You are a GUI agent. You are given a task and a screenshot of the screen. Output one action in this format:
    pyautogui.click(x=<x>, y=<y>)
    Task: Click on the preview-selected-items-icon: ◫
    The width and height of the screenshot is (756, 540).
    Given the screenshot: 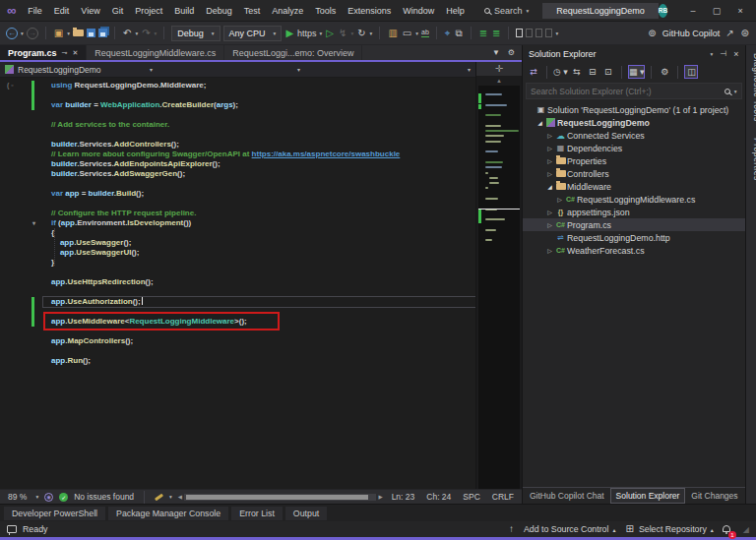 What is the action you would take?
    pyautogui.click(x=691, y=72)
    